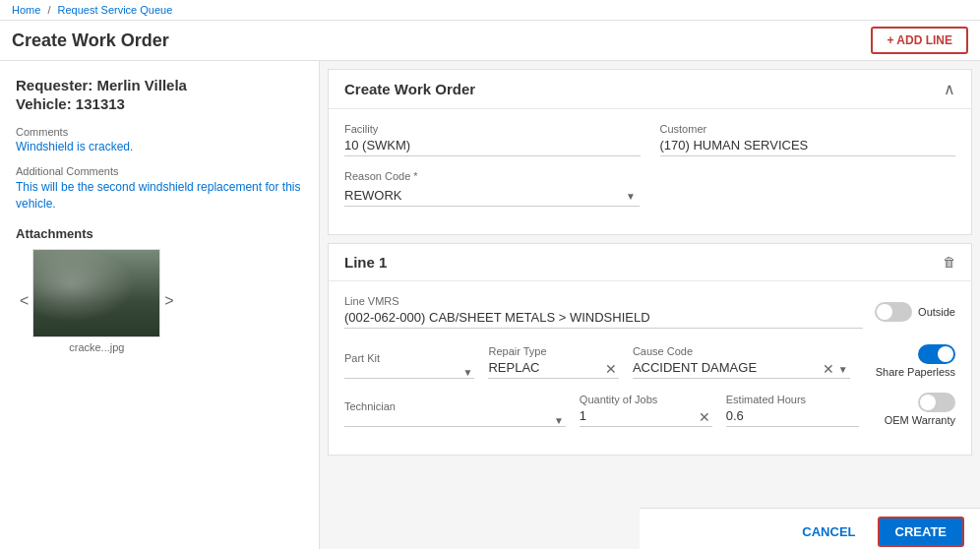 The width and height of the screenshot is (980, 549). I want to click on reason-code-select: REWORK WARRANTY RECALL, so click(492, 196).